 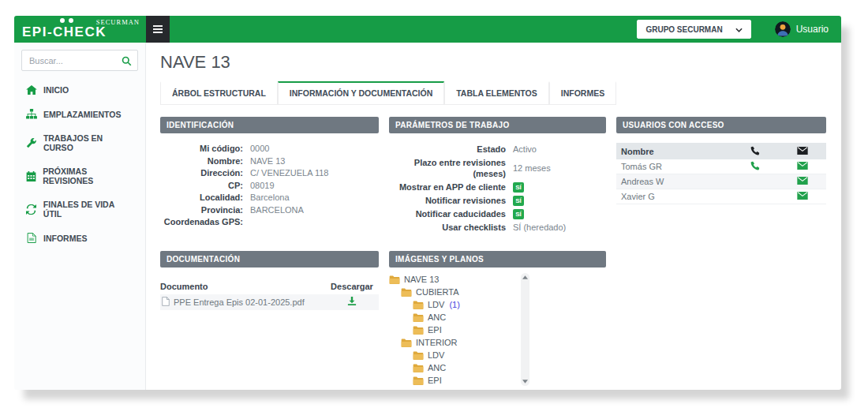 I want to click on scroll-down-icon, so click(x=526, y=382).